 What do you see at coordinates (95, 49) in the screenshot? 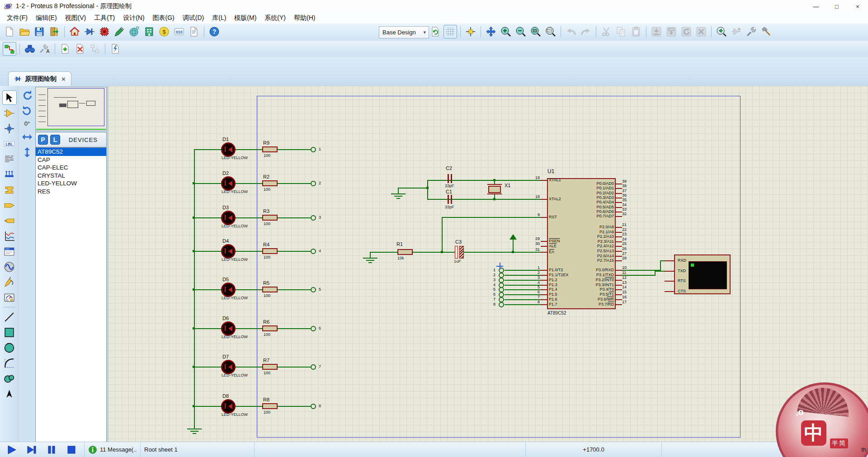
I see `goto-sheet-button` at bounding box center [95, 49].